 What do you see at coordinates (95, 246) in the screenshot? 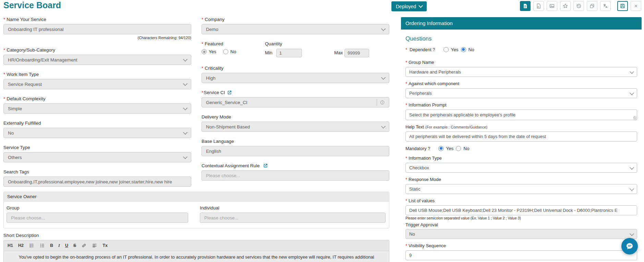
I see `align-icon` at bounding box center [95, 246].